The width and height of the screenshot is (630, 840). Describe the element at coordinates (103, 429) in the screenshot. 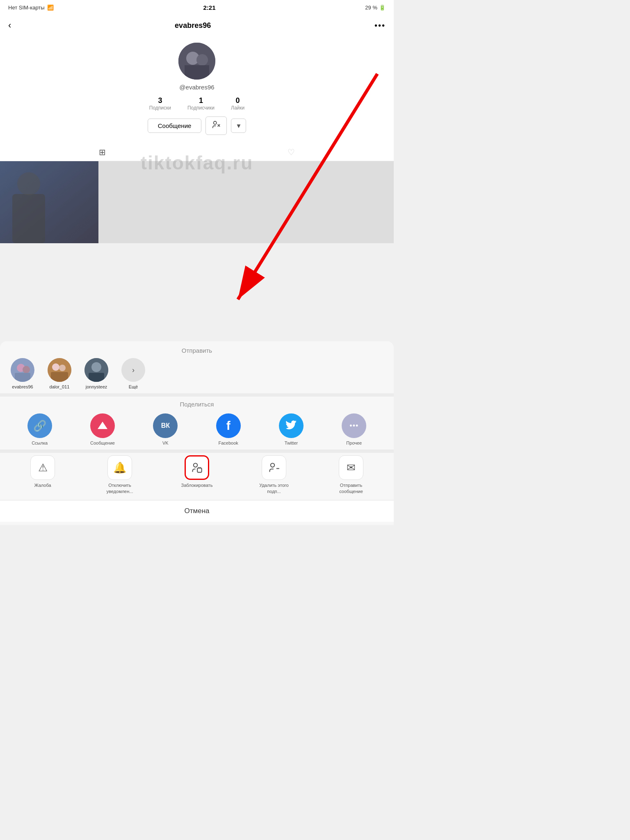

I see `share-message: Сообщение` at that location.